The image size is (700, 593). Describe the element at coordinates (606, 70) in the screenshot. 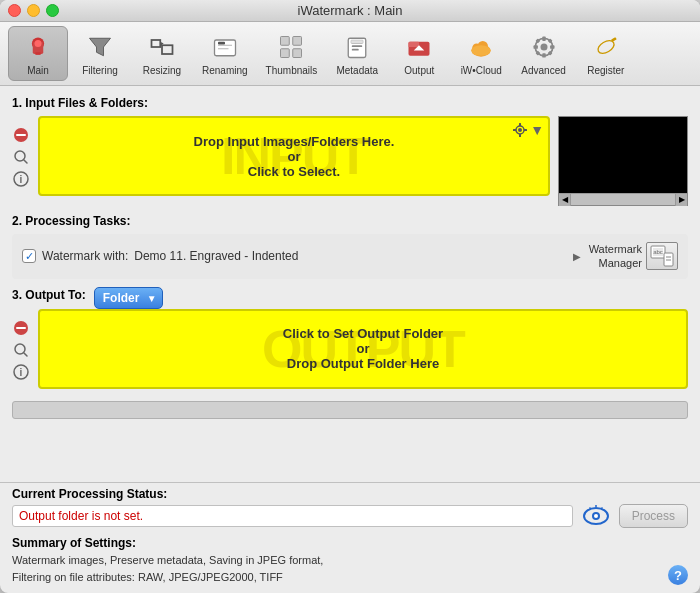

I see `toolbar-label-register: Register` at that location.